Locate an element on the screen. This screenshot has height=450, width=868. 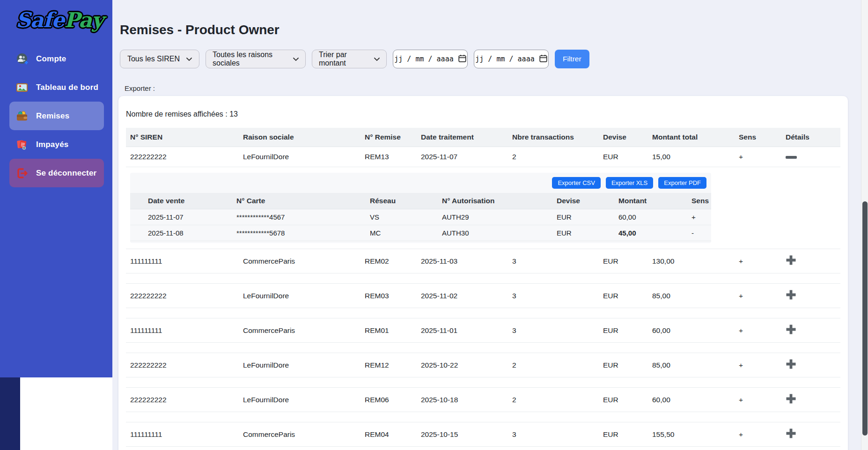
export-buttons-row: Exporter CSV Exporter XLS Exporter PDF is located at coordinates (420, 183).